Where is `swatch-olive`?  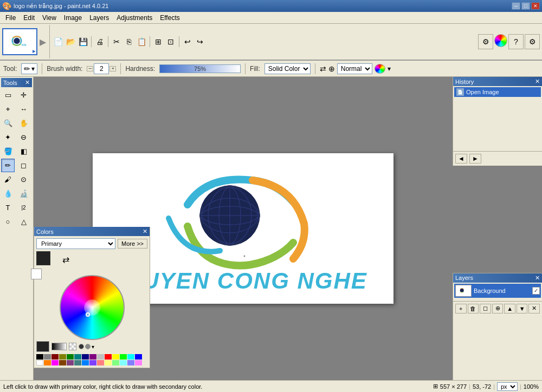 swatch-olive is located at coordinates (63, 357).